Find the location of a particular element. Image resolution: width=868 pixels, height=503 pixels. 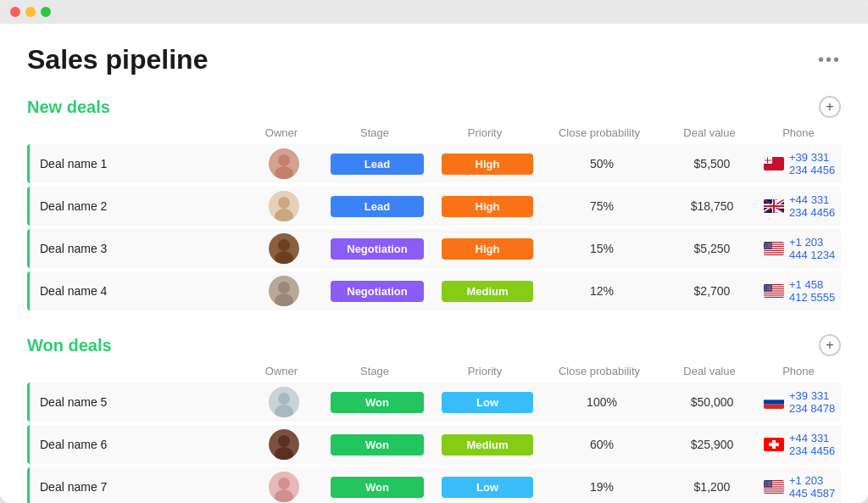

column-header-3: Priority is located at coordinates (485, 372).